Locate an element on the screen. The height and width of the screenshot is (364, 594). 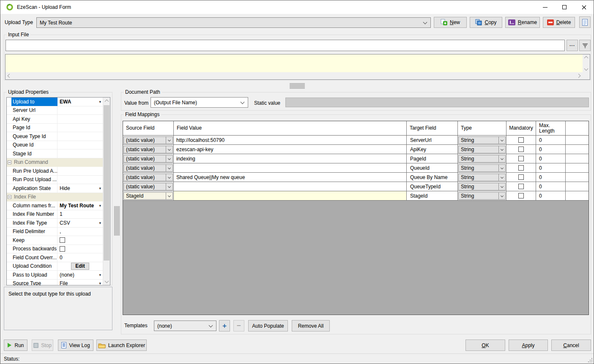
property-value: 0 is located at coordinates (80, 258).